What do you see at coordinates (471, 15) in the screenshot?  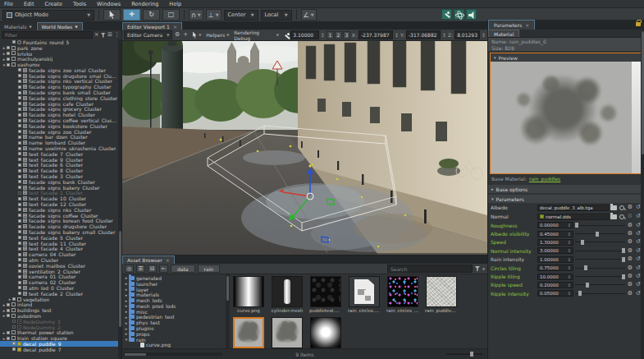 I see `sound-icon` at bounding box center [471, 15].